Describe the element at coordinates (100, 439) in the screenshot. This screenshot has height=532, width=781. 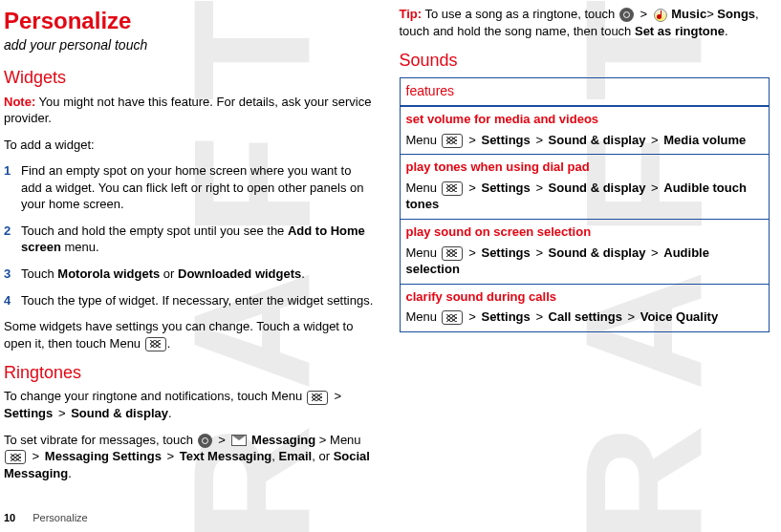
I see `rt2-a: To set vibrate for messages, touch` at that location.